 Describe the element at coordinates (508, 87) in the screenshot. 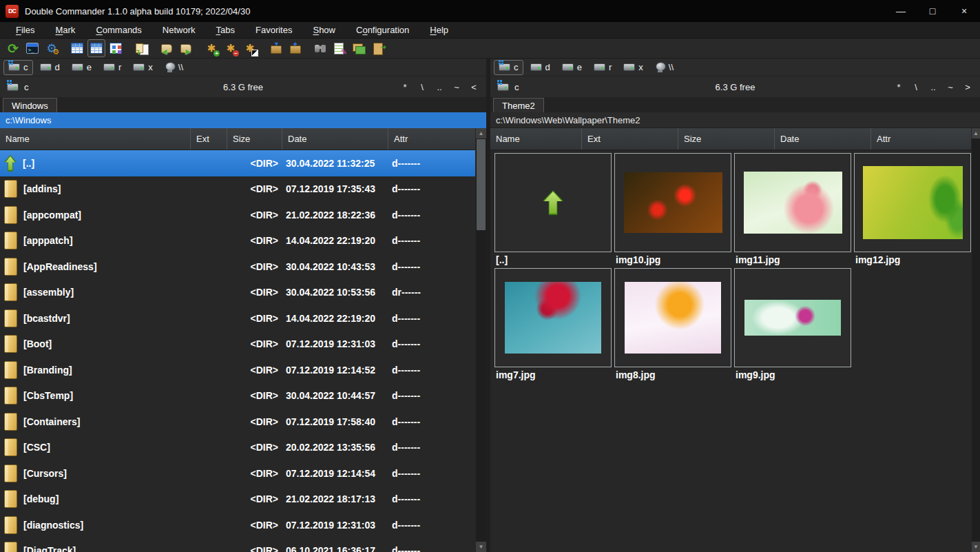

I see `right-current-drive: c` at that location.